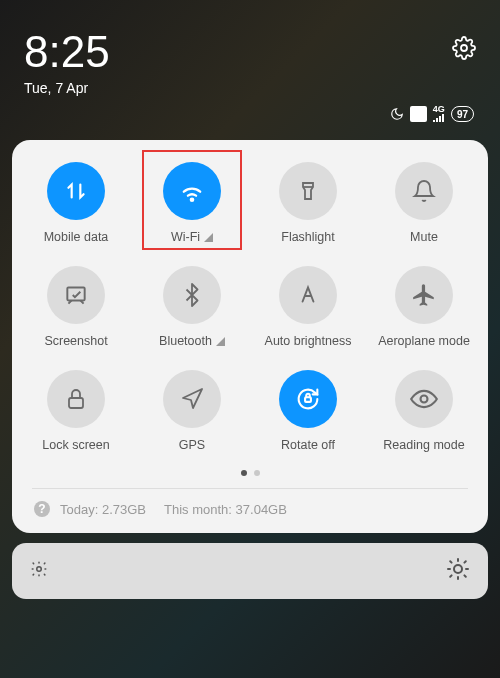 Image resolution: width=500 pixels, height=678 pixels. What do you see at coordinates (226, 510) in the screenshot?
I see `usage-month: This month: 37.04GB` at bounding box center [226, 510].